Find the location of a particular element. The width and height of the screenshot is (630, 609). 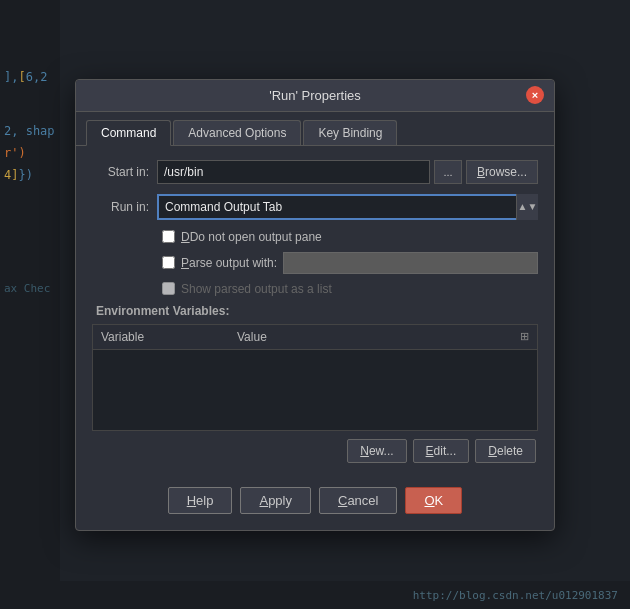

parse-output-checkbox is located at coordinates (168, 262).